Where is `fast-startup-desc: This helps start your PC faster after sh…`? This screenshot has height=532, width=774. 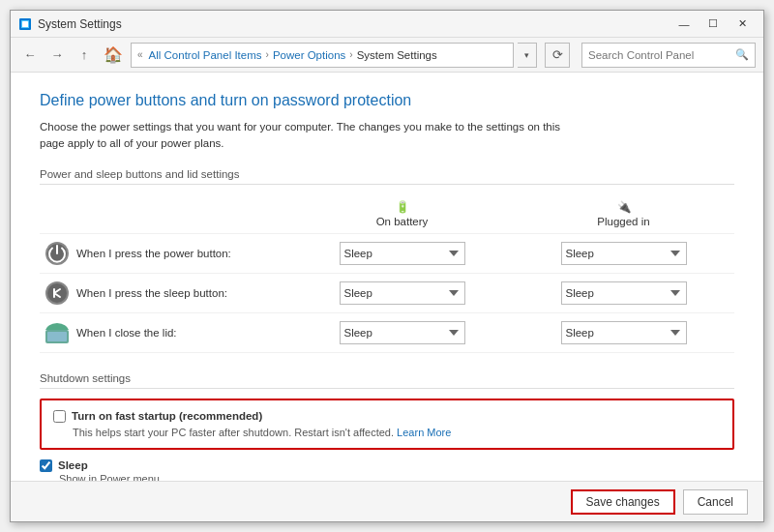 fast-startup-desc: This helps start your PC faster after sh… is located at coordinates (397, 432).